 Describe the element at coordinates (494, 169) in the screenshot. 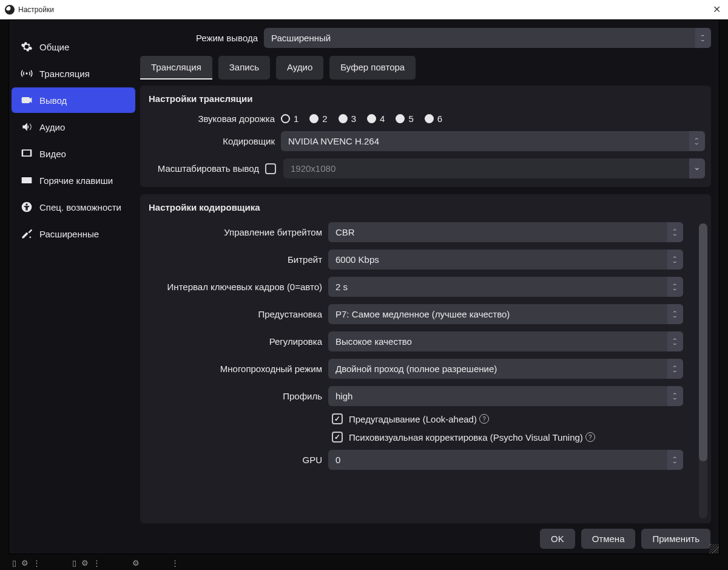

I see `rescale-dropdown: 1920x1080` at that location.